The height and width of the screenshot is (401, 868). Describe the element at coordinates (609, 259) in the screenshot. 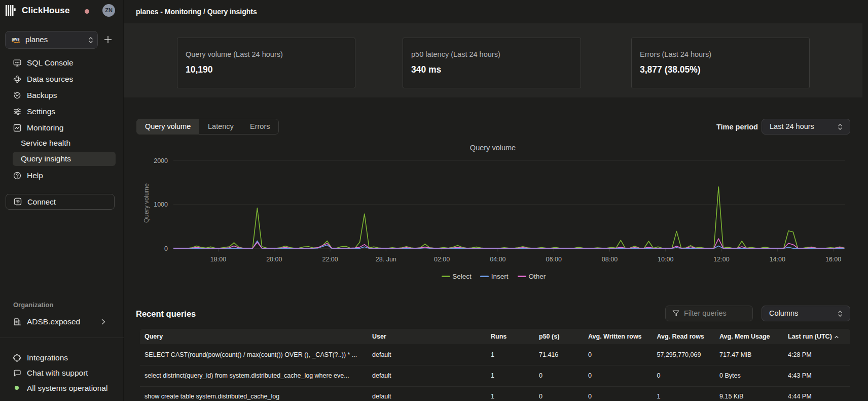

I see `svg-text: 08:00` at that location.